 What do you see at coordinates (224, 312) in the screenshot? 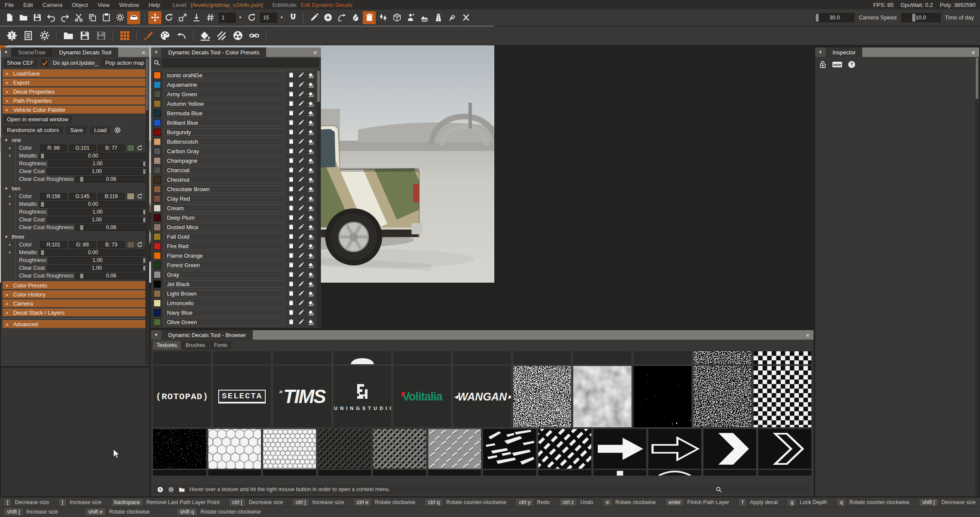
I see `preset-name-field: Navy Blue` at bounding box center [224, 312].